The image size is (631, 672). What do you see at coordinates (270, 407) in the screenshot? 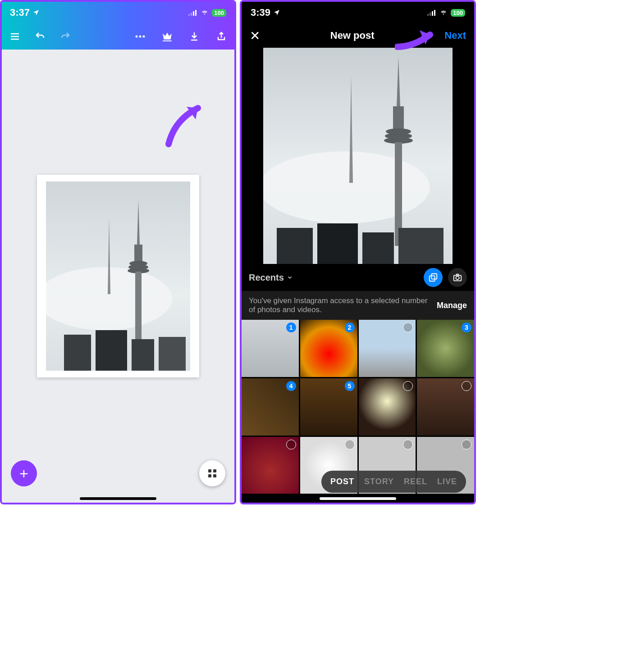
I see `photo-thumb: 4` at bounding box center [270, 407].